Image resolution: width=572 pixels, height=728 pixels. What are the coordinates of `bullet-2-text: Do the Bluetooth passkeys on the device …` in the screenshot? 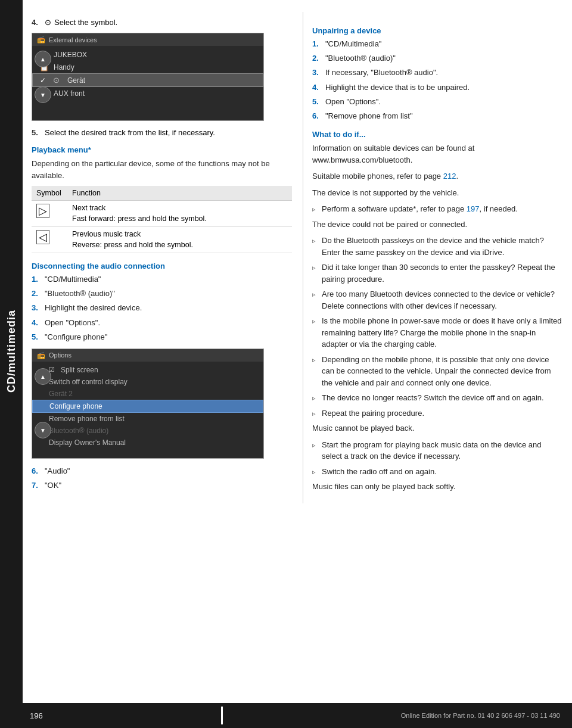 It's located at (442, 247).